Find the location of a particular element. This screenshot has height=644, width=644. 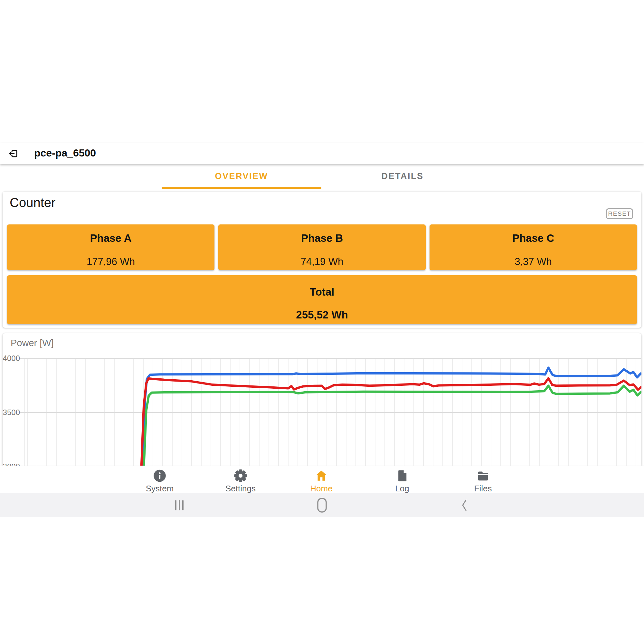

bottom-navigation: System Settings Home is located at coordinates (322, 480).